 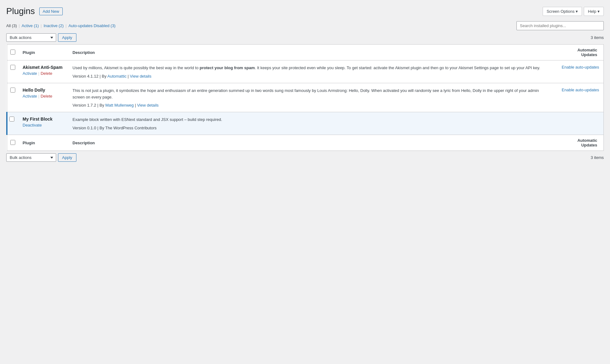 I want to click on filter-all: All (3), so click(x=12, y=26).